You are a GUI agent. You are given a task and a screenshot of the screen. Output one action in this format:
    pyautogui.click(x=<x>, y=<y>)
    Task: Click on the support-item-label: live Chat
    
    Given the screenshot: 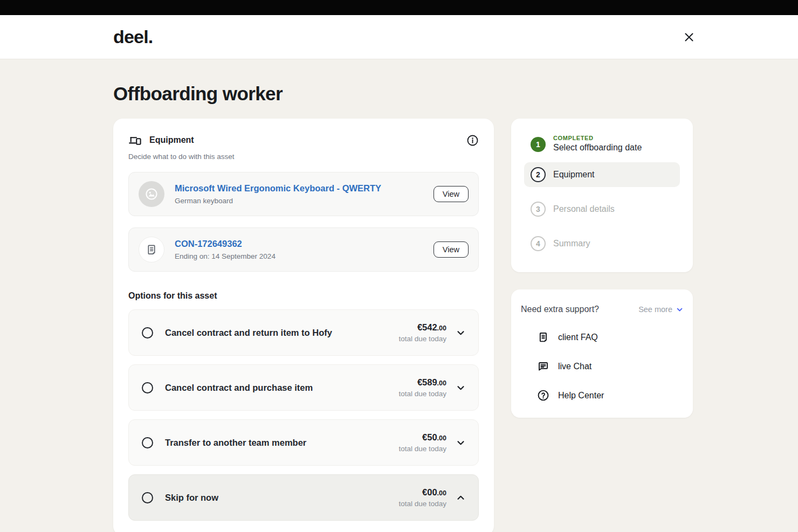 What is the action you would take?
    pyautogui.click(x=575, y=367)
    